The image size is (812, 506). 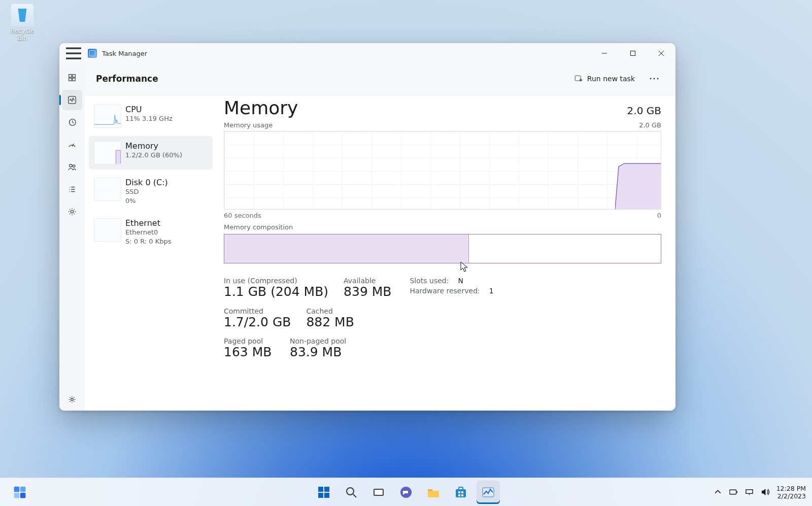 I want to click on available-value: 839 MB, so click(x=367, y=292).